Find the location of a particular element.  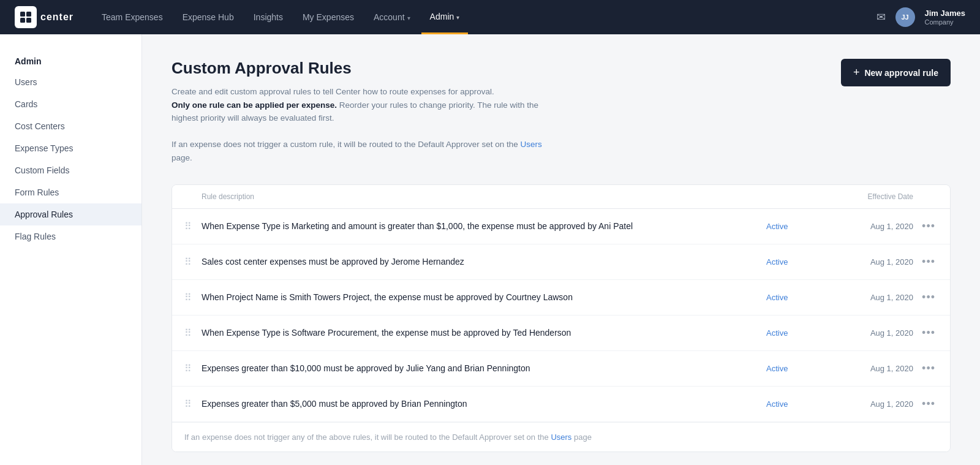

more-button-2: ••• is located at coordinates (929, 298).